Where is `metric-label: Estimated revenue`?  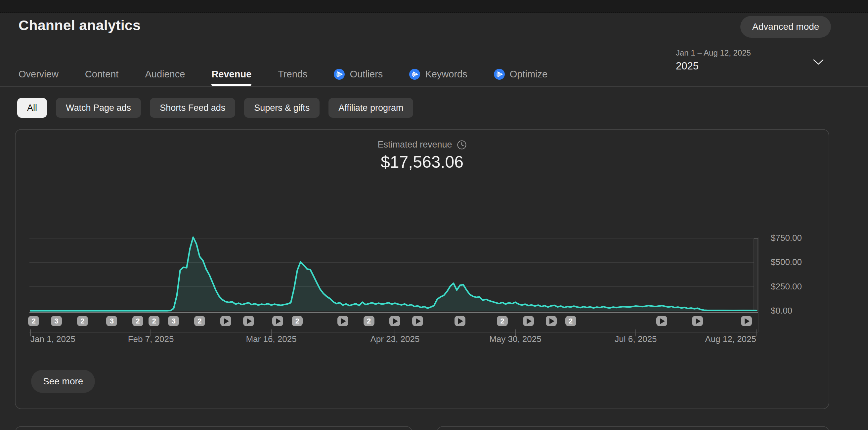 metric-label: Estimated revenue is located at coordinates (414, 145).